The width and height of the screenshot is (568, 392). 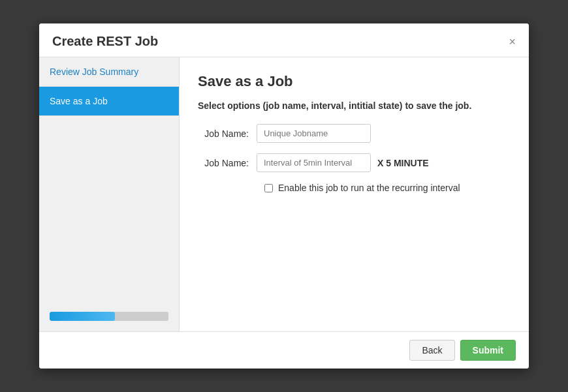 I want to click on sidebar-item-review-job-summary: Review Job Summary, so click(x=109, y=72).